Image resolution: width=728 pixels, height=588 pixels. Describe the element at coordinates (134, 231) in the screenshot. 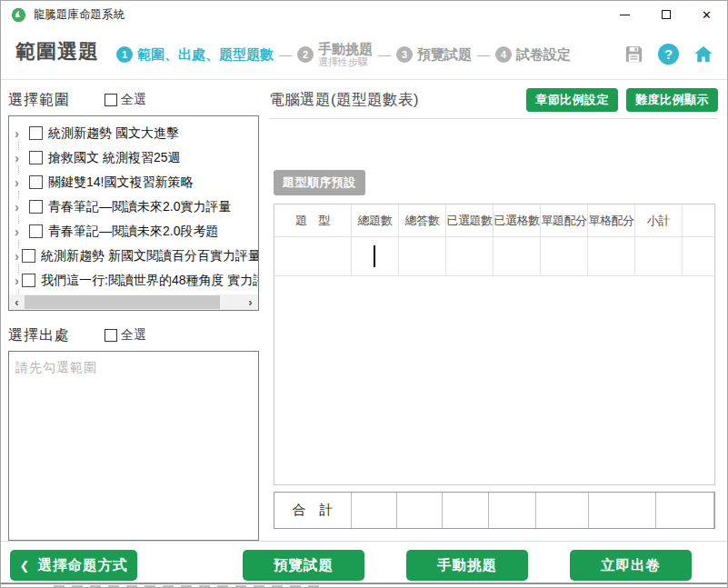

I see `range-tree-item: › 青春筆記—閱讀未來2.0段考題` at that location.